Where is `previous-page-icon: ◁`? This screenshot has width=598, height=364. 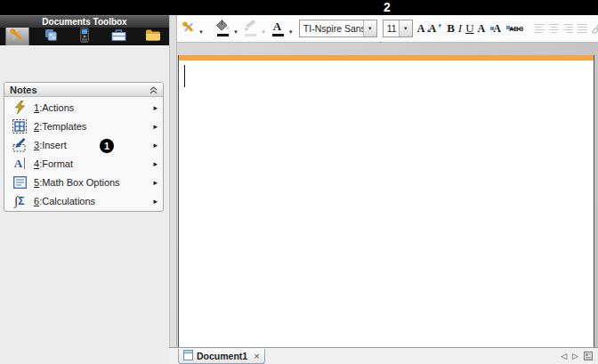
previous-page-icon: ◁ is located at coordinates (564, 356).